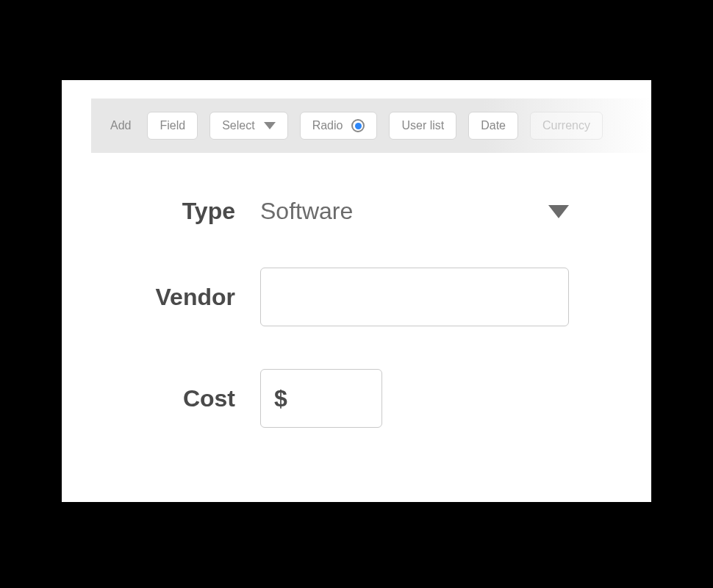  What do you see at coordinates (493, 126) in the screenshot?
I see `toolbar-item-label: Date` at bounding box center [493, 126].